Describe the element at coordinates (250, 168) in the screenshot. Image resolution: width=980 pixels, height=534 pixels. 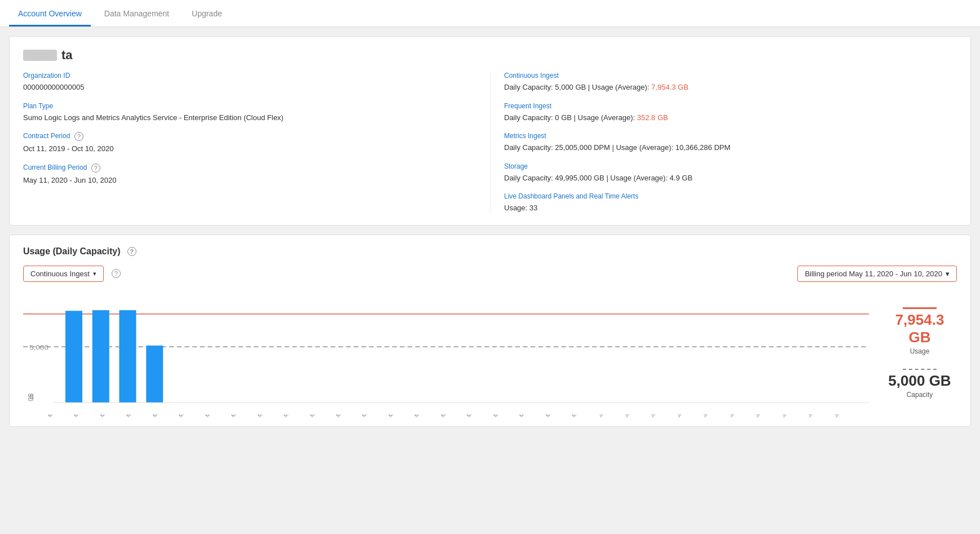
I see `billing-period-label: Current Billing Period ?` at that location.